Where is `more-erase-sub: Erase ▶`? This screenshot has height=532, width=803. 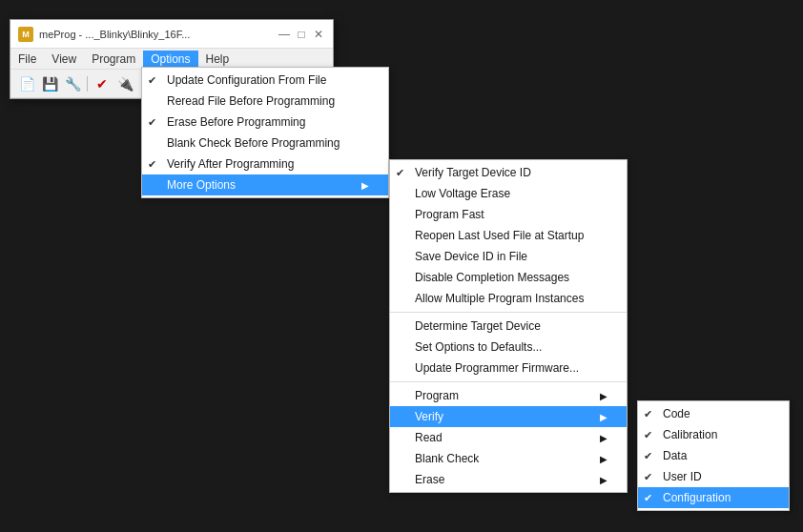 more-erase-sub: Erase ▶ is located at coordinates (508, 480).